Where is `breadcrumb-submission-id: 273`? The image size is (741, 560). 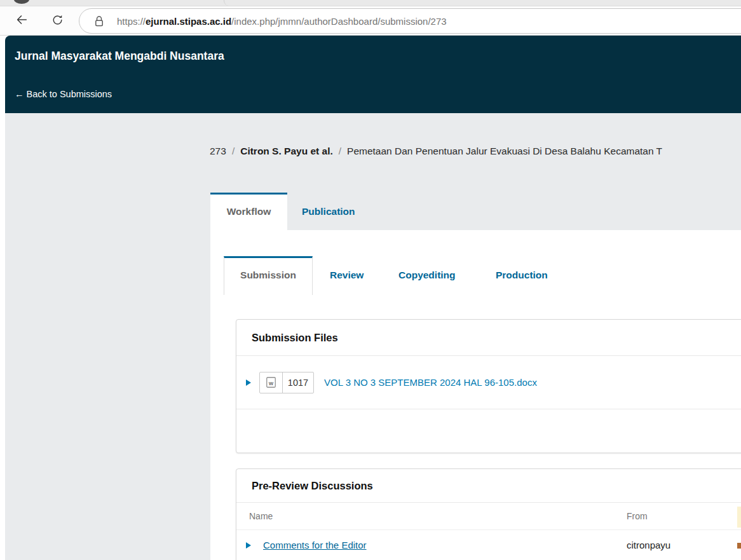
breadcrumb-submission-id: 273 is located at coordinates (218, 151).